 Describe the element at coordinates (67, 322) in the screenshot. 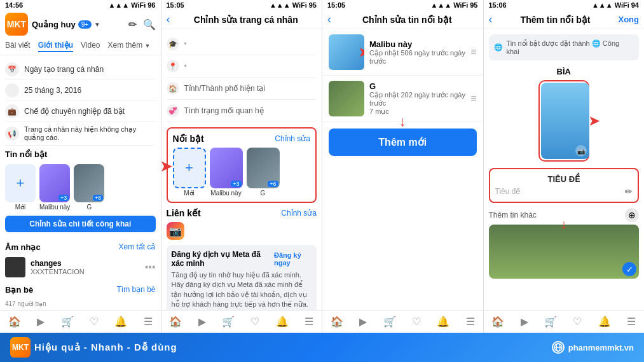

I see `store-icon: 🛒` at that location.